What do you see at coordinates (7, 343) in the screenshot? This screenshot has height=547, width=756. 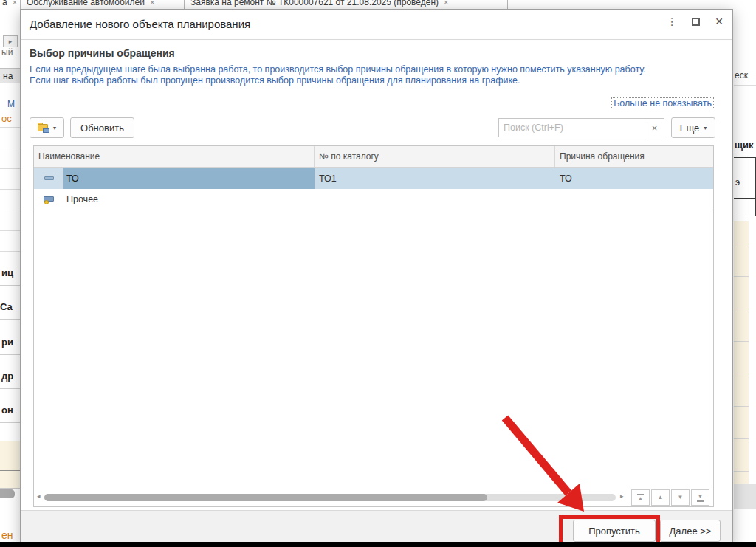 I see `bg-text-fragment: ри` at bounding box center [7, 343].